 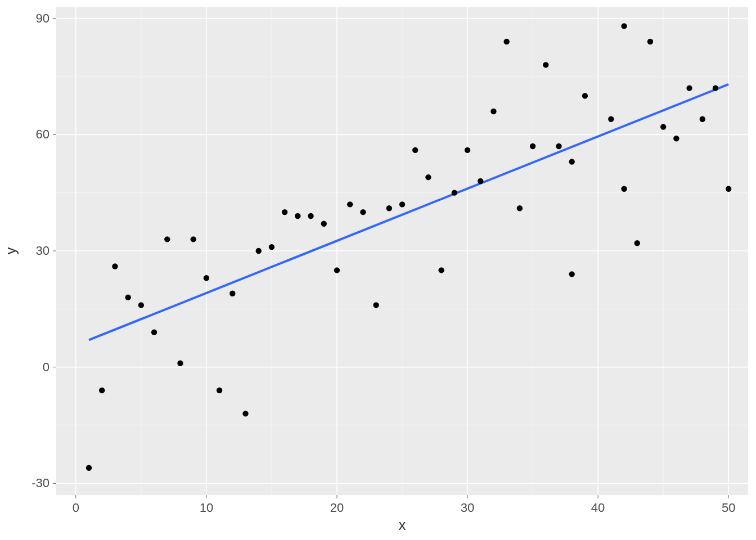 What do you see at coordinates (206, 507) in the screenshot?
I see `x-tick-label: 10` at bounding box center [206, 507].